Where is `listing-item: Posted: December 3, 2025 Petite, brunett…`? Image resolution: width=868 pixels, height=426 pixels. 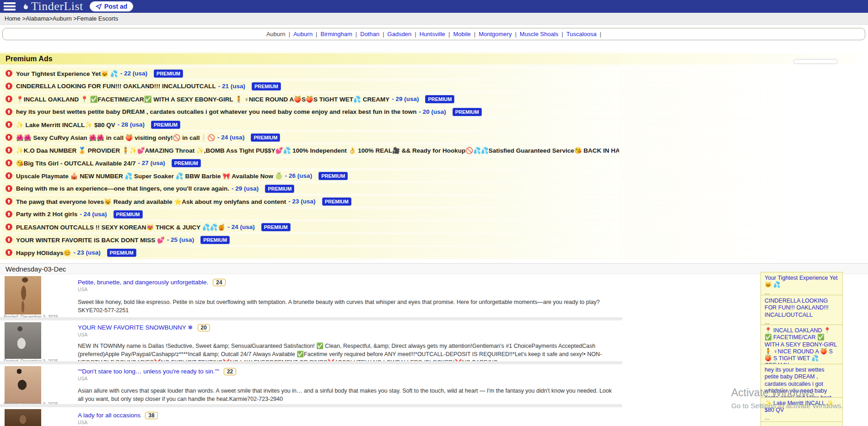
listing-item: Posted: December 3, 2025 Petite, brunett… is located at coordinates (311, 296).